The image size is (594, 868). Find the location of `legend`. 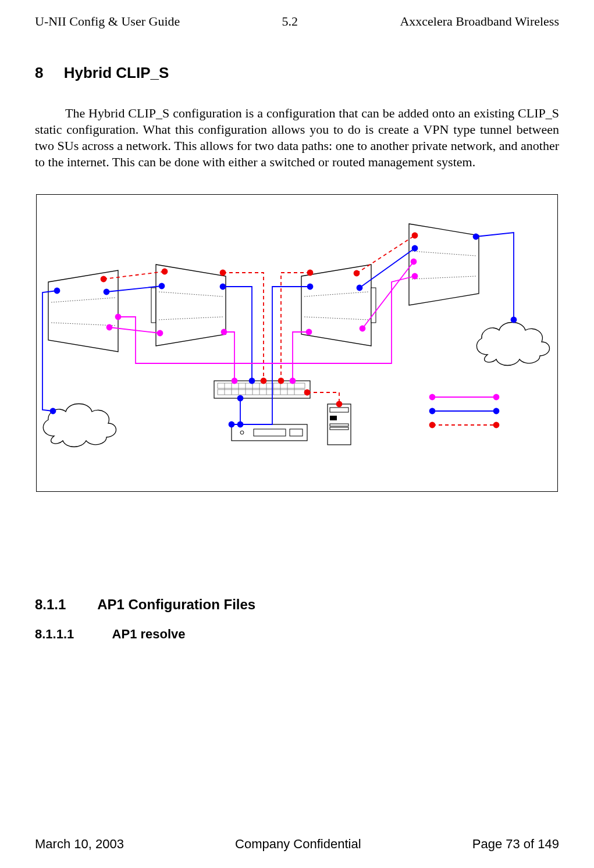

legend is located at coordinates (464, 411).